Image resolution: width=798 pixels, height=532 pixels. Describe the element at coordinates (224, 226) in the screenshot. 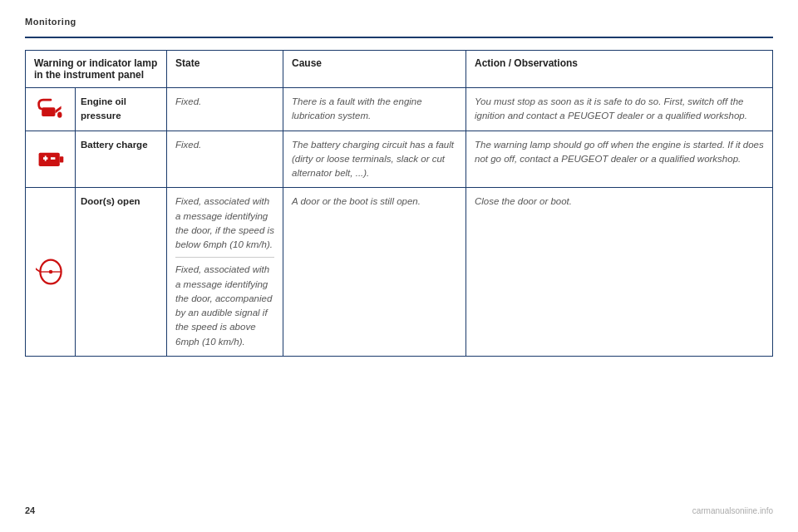

I see `door-state-1: Fixed, associated with a message identif…` at that location.